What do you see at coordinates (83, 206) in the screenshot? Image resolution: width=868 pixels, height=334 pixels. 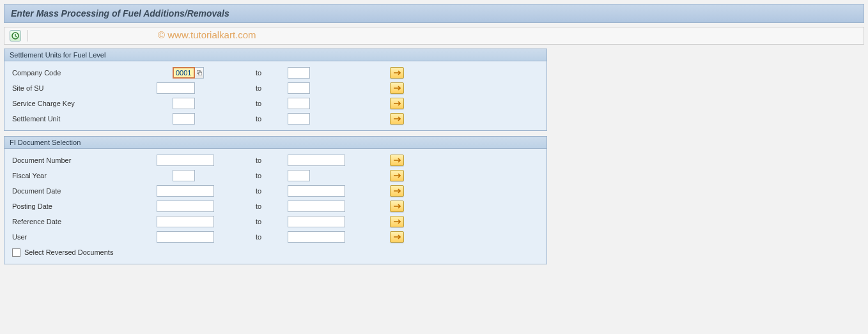 I see `label-posting-date: Posting Date` at bounding box center [83, 206].